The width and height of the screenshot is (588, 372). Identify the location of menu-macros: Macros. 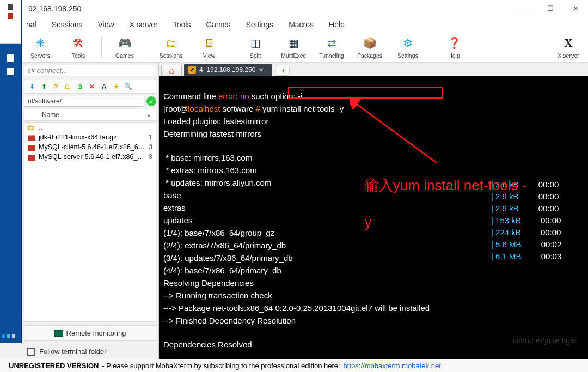
(301, 25).